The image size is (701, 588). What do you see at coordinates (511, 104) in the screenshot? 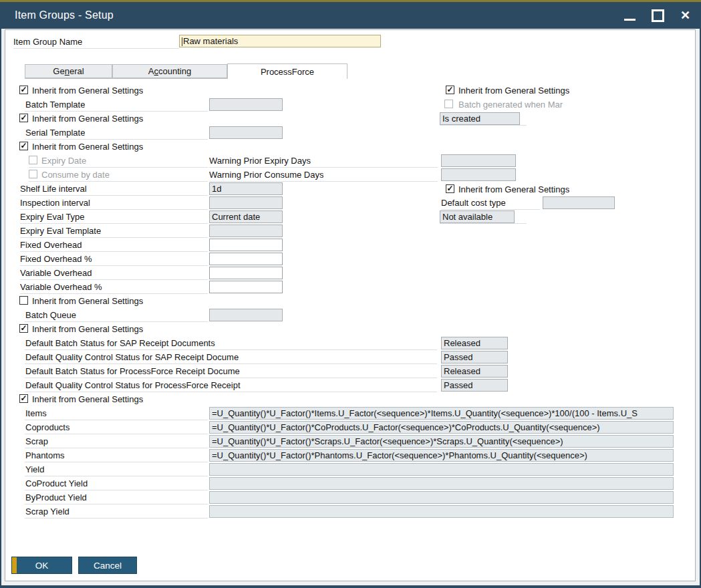
I see `batch-generated-label: Batch generated when Mar` at bounding box center [511, 104].